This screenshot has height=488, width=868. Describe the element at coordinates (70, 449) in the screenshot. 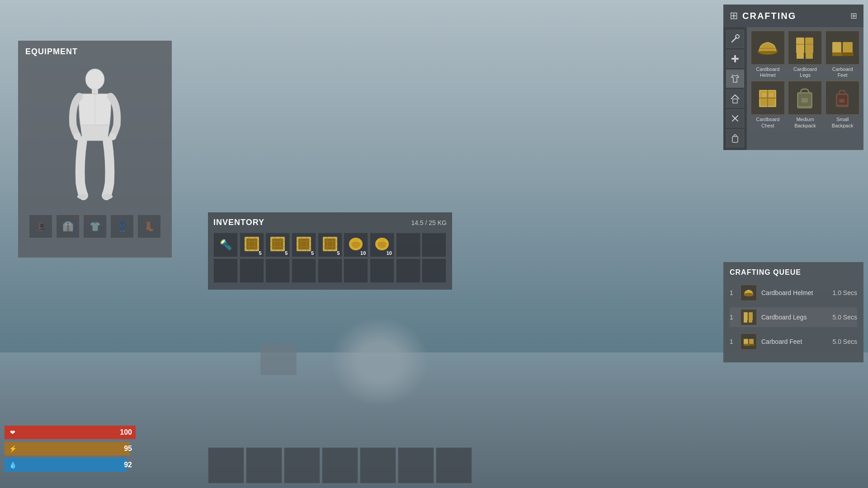

I see `stamina-bar: ⚡ 95` at that location.